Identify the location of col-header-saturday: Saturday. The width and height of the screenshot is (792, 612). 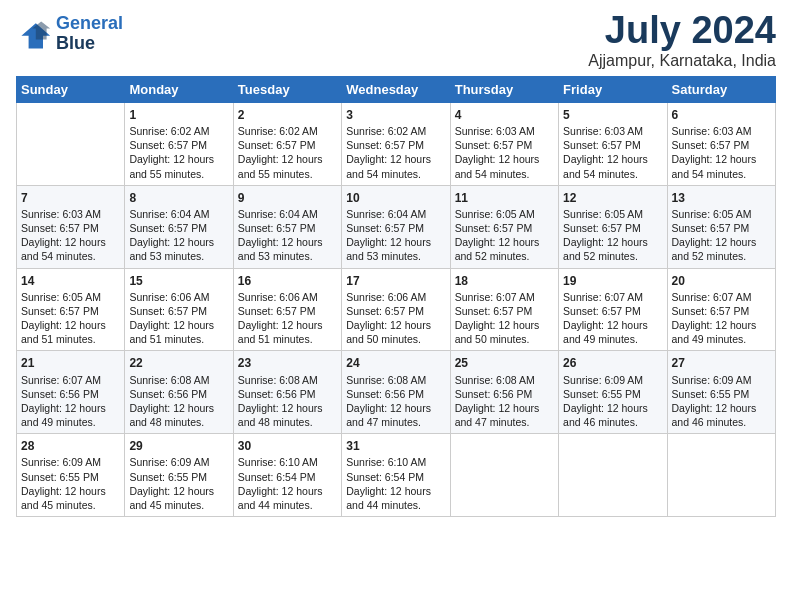
(721, 89).